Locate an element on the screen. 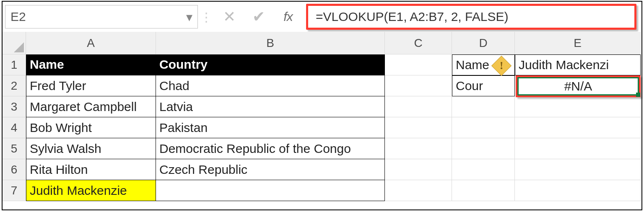 The image size is (644, 212). cell-C6 is located at coordinates (418, 170).